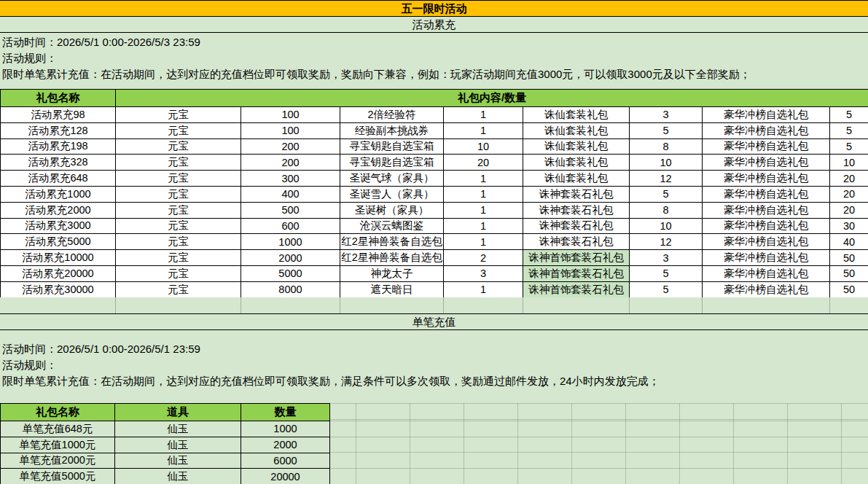  What do you see at coordinates (392, 210) in the screenshot?
I see `cell: 圣诞树（家具）` at bounding box center [392, 210].